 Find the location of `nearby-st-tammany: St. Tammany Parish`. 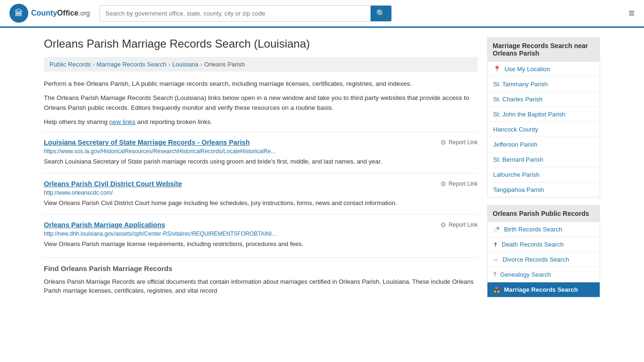

nearby-st-tammany: St. Tammany Parish is located at coordinates (544, 84).